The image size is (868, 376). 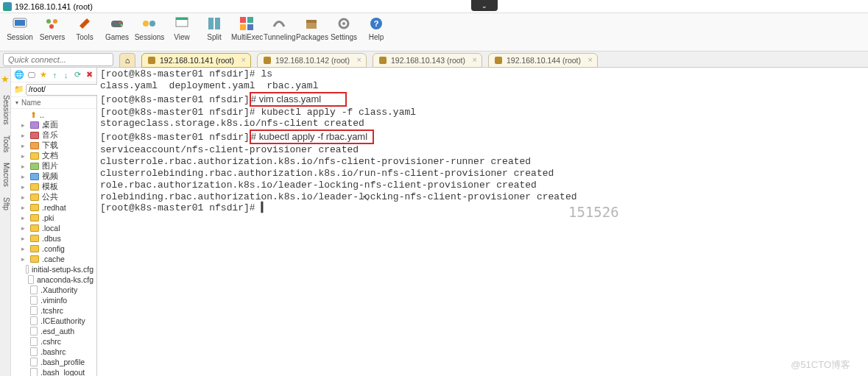 I want to click on split-icon, so click(x=214, y=24).